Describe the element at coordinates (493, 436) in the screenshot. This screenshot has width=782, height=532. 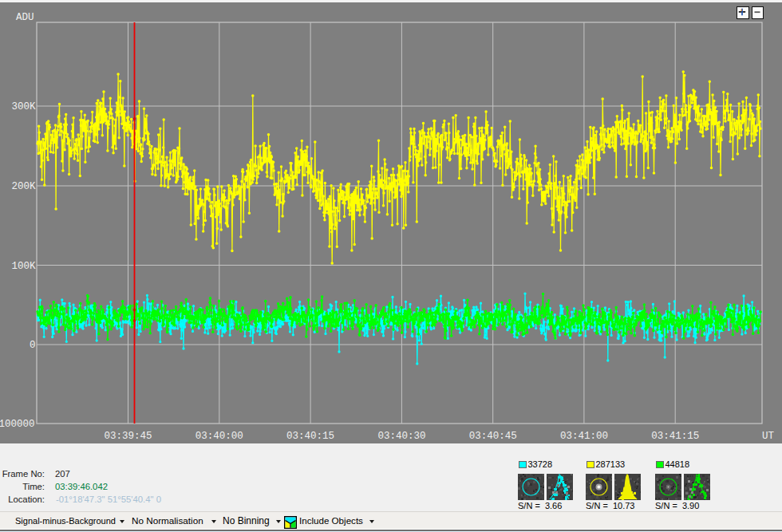
I see `svg-text: 03:40:45` at that location.